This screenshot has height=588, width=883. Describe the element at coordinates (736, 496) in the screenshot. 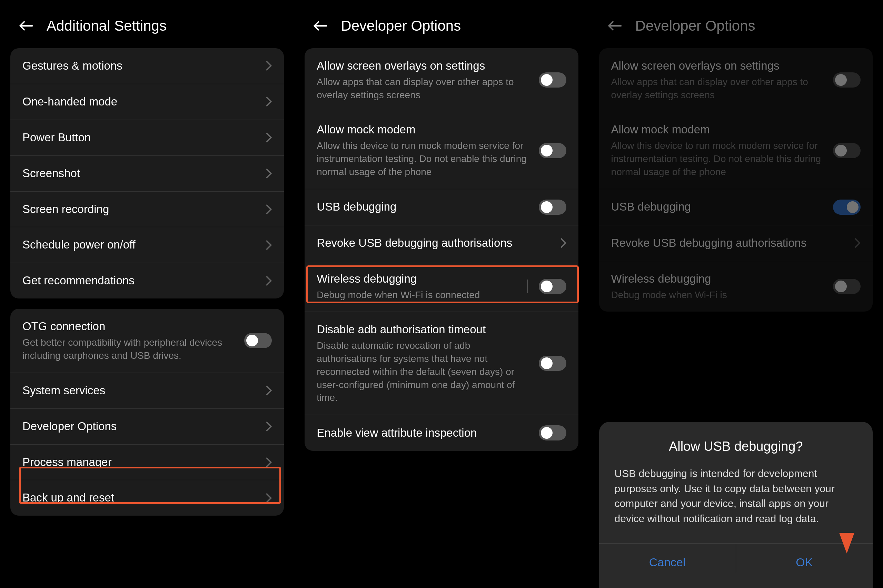

I see `dialog-body: USB debugging is intended for developmen…` at that location.